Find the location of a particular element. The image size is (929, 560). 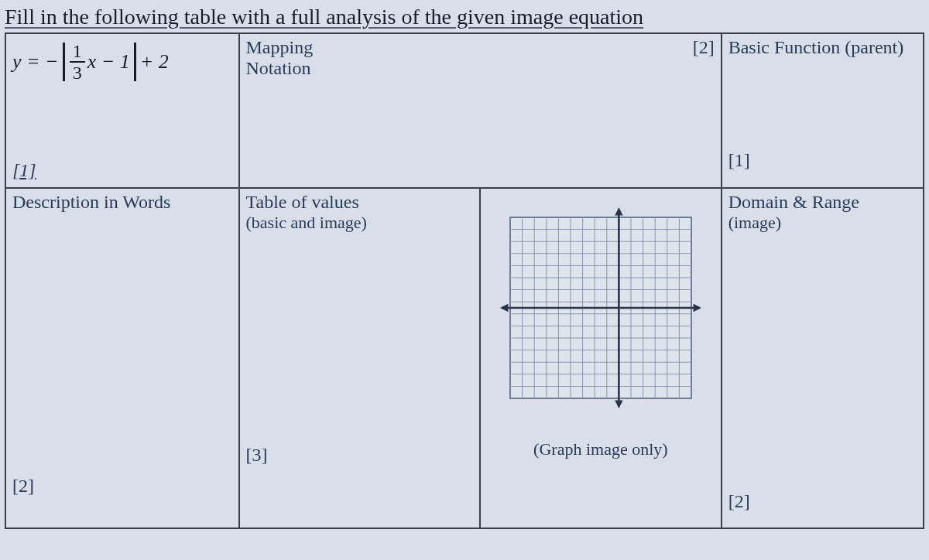

description-score-mark: [2] is located at coordinates (23, 486).